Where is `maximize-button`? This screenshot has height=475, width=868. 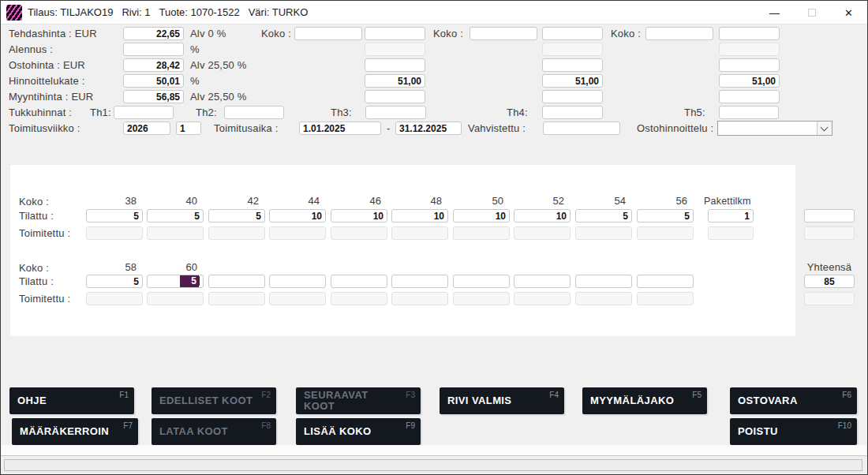
maximize-button is located at coordinates (811, 13).